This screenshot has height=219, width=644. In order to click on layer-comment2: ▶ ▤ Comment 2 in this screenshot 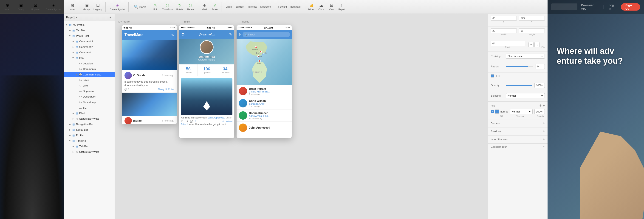, I will do `click(90, 47)`.